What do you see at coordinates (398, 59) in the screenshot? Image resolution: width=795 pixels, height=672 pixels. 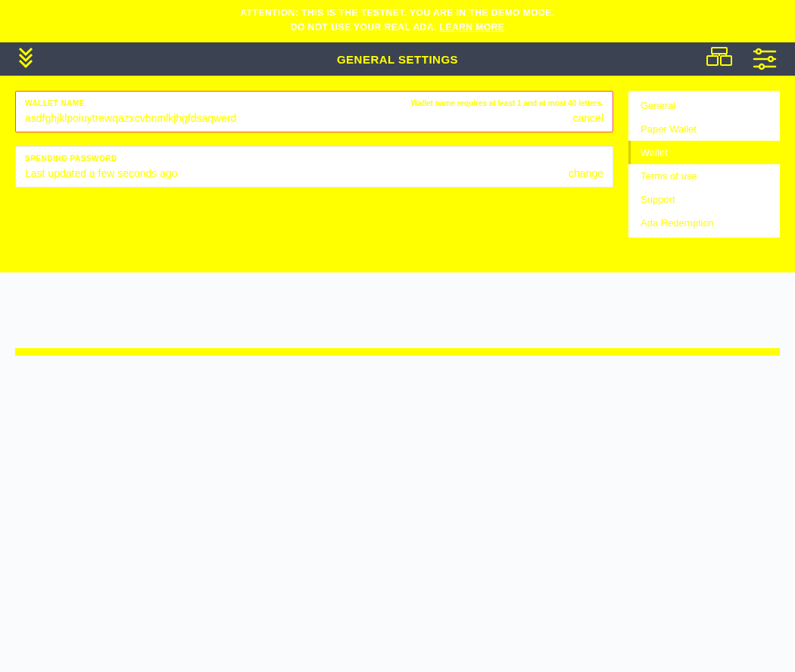 I see `topbar: GENERAL SETTINGS` at bounding box center [398, 59].